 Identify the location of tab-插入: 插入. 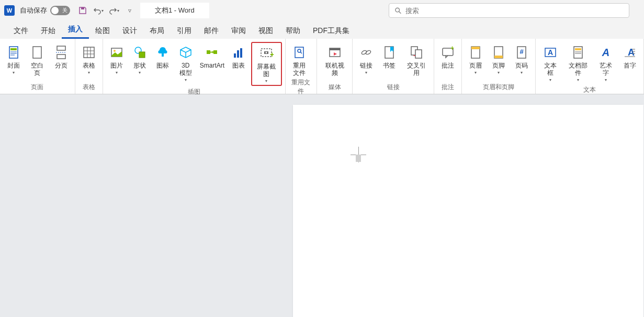
(75, 30).